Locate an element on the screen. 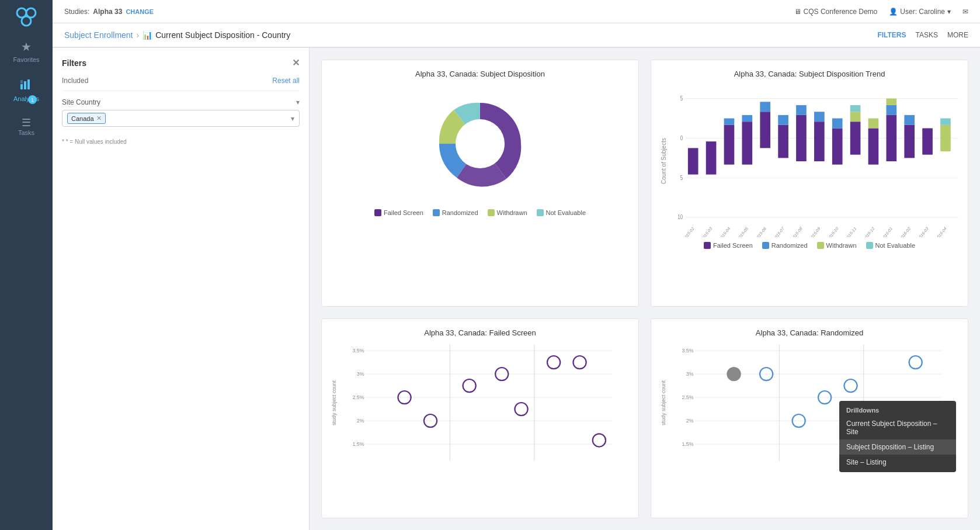  svg-text: 2016-04 is located at coordinates (941, 231).